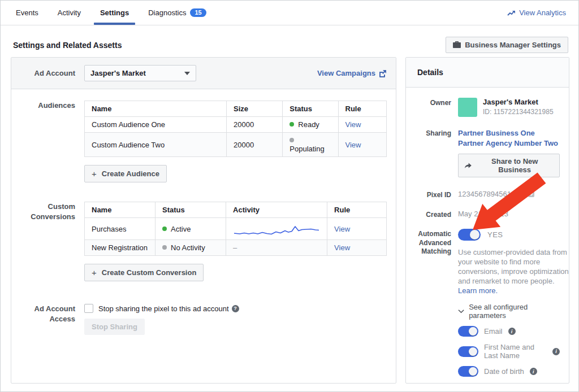  What do you see at coordinates (461, 311) in the screenshot?
I see `chevron-down-icon` at bounding box center [461, 311].